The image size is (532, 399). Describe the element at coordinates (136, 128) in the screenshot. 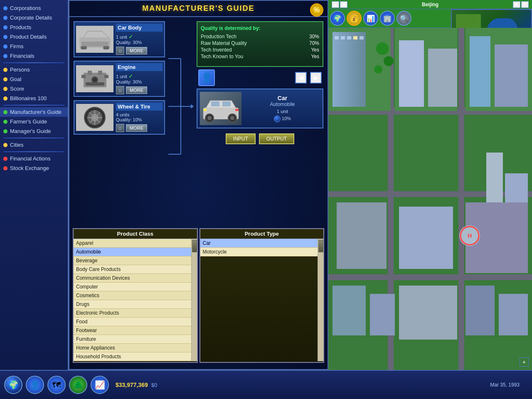

I see `wheel-more-btn: MORE` at that location.